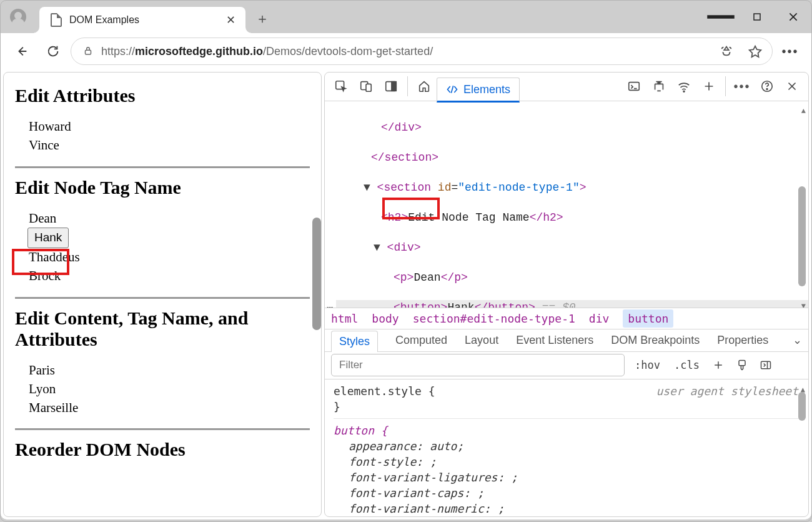  I want to click on close-devtools-icon, so click(792, 86).